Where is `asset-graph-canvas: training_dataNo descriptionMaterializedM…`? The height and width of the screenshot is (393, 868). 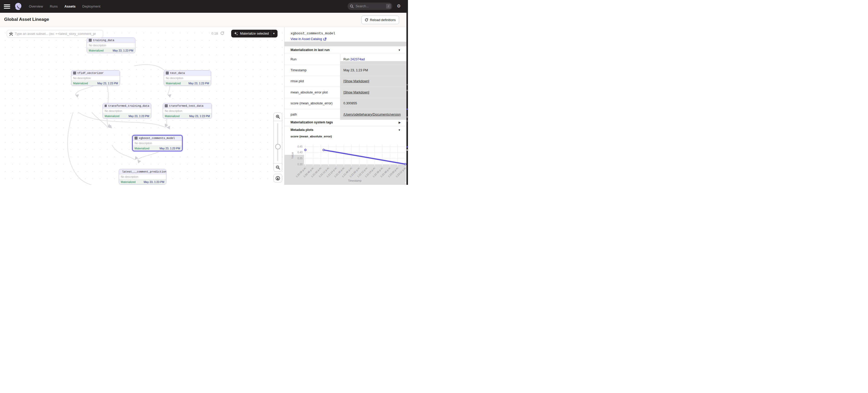 asset-graph-canvas: training_dataNo descriptionMaterializedM… is located at coordinates (142, 106).